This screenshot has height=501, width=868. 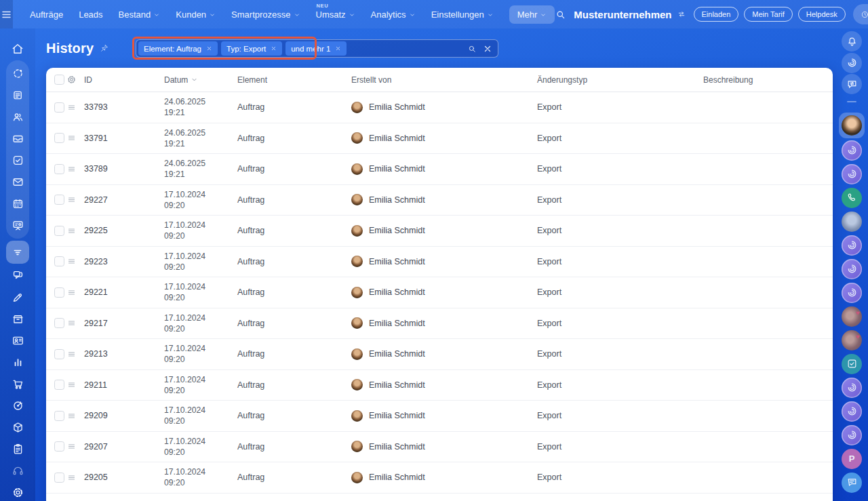 I want to click on chats-icon, so click(x=18, y=275).